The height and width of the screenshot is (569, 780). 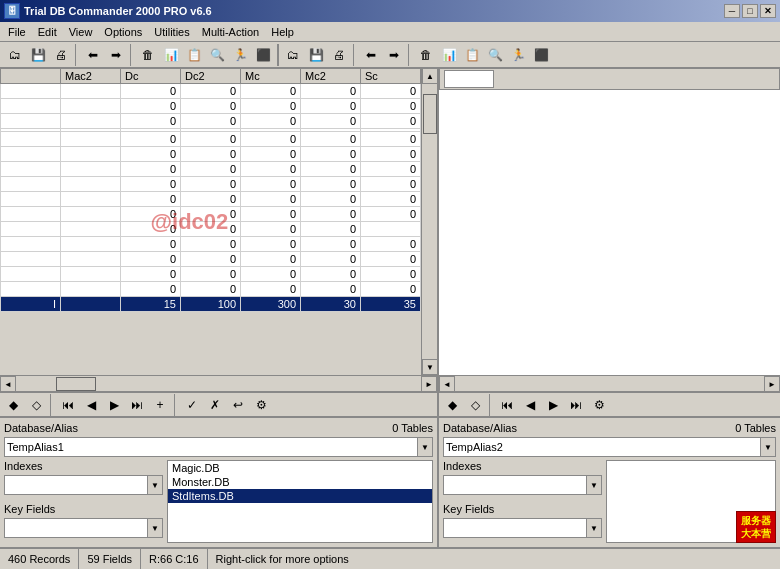 I want to click on tb-search: 🔍, so click(x=217, y=55).